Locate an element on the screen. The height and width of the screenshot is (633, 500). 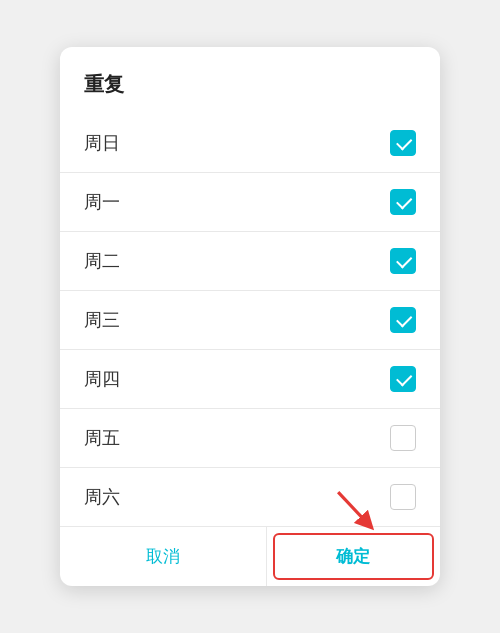
confirm-label: 确定 is located at coordinates (353, 556).